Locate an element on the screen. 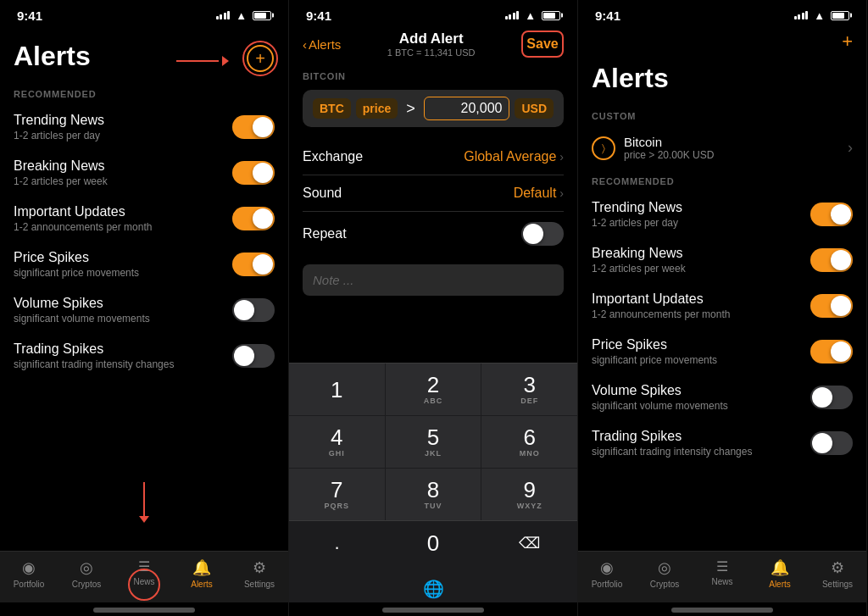 The image size is (868, 616). alert-name: Breaking News is located at coordinates (701, 253).